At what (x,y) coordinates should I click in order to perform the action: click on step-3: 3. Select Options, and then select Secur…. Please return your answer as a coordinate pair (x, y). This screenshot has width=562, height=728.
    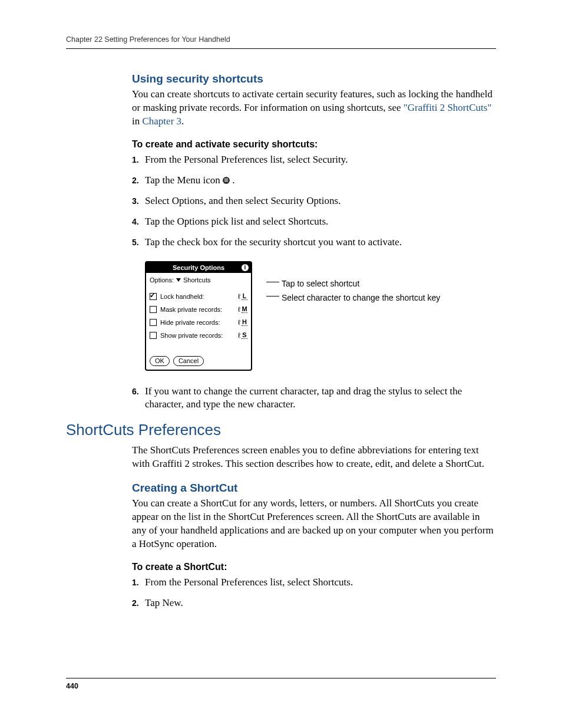
    Looking at the image, I should click on (314, 202).